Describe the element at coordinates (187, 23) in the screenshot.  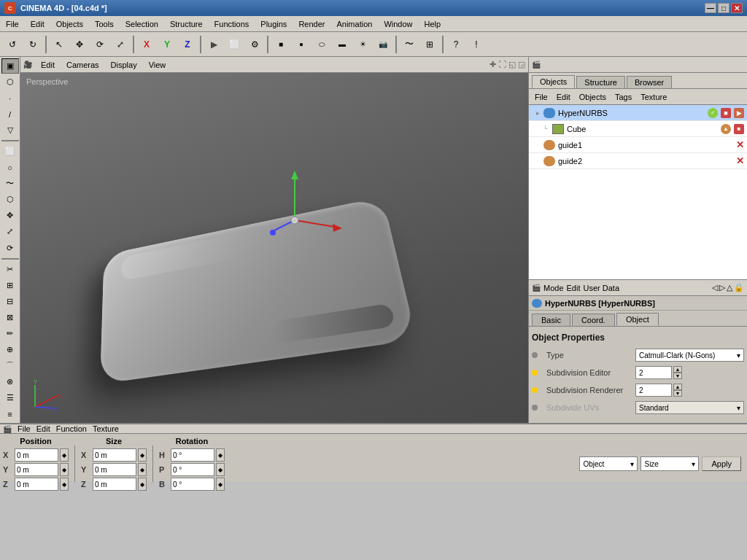
I see `menu-item-structure: Structure` at that location.